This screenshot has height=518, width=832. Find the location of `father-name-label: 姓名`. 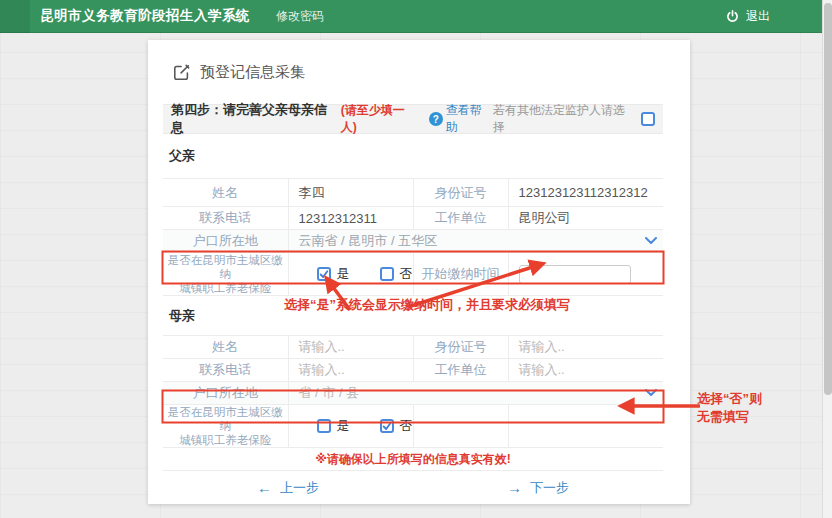

father-name-label: 姓名 is located at coordinates (226, 193).